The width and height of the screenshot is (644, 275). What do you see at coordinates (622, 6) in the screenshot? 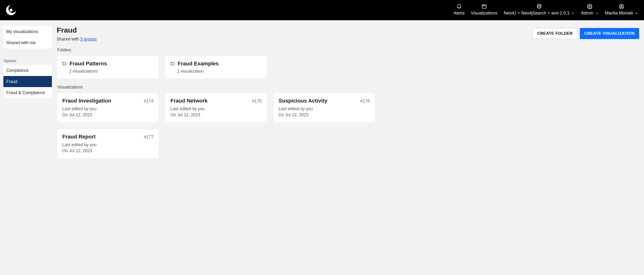
I see `user-icon` at bounding box center [622, 6].